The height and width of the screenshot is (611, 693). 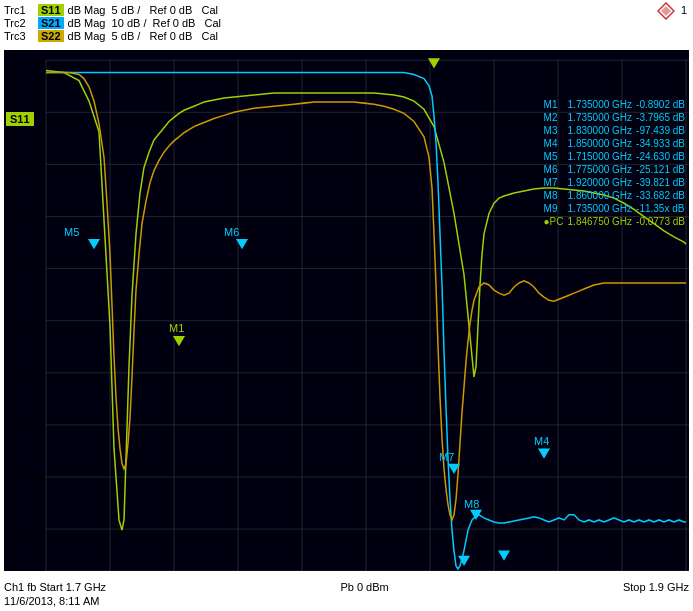 What do you see at coordinates (614, 182) in the screenshot?
I see `marker-m7-line: M7 1.920000 GHz -39.821 dB` at bounding box center [614, 182].